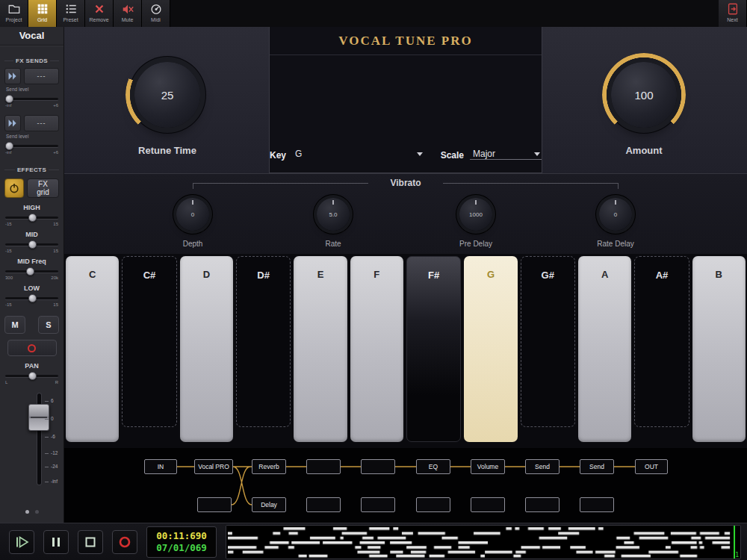 The height and width of the screenshot is (560, 747). I want to click on retune-time-knob: 25, so click(167, 95).